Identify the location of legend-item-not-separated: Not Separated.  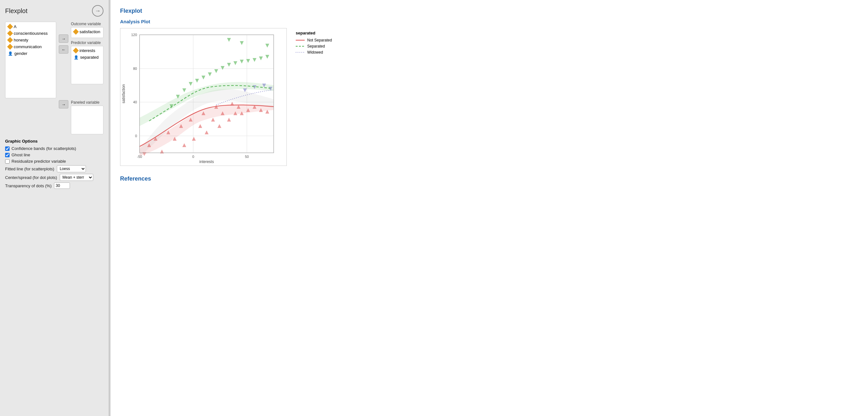
(314, 40).